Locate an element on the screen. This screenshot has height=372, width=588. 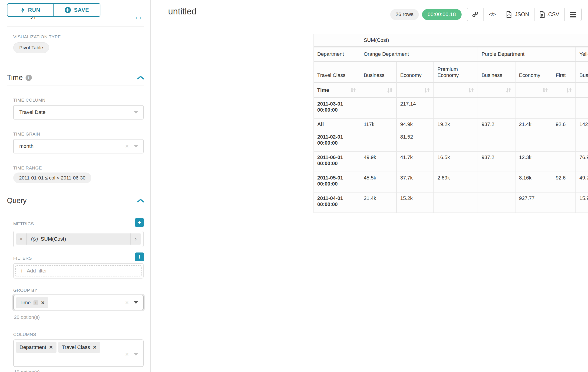
column-header: Economy is located at coordinates (534, 73).